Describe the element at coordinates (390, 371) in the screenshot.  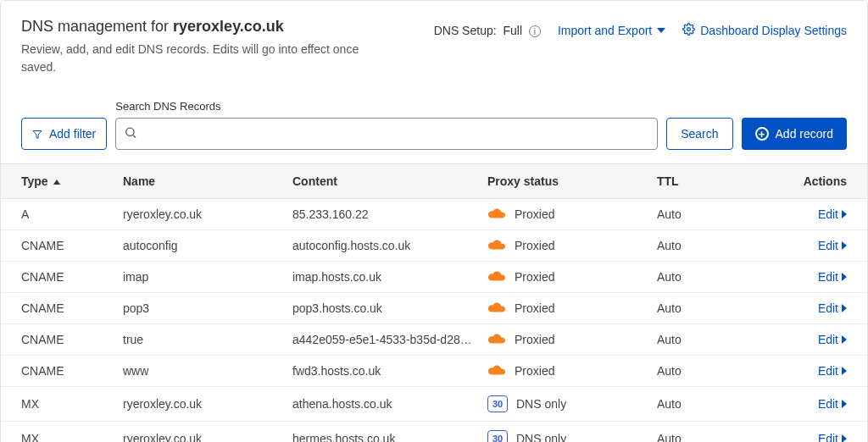
I see `cell-content: fwd3.hosts.co.uk` at that location.